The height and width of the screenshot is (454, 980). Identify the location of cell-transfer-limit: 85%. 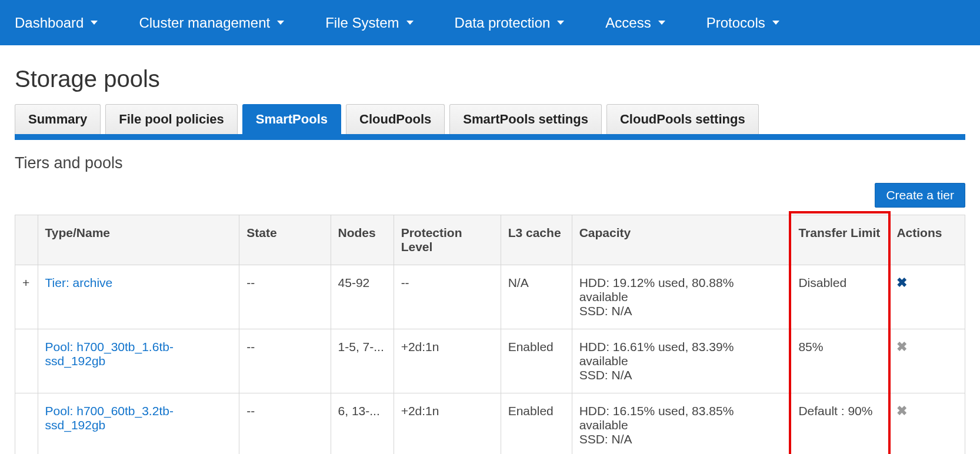
(840, 361).